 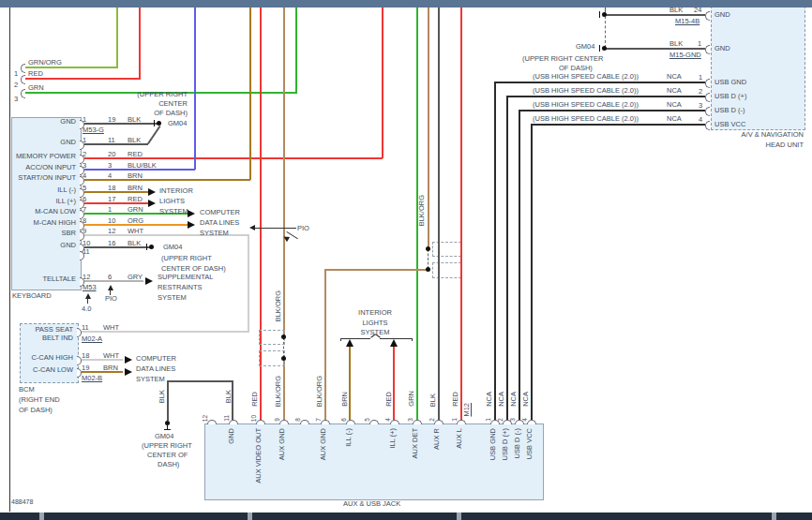 I want to click on supplemental-restraints-system: SYSTEM, so click(x=173, y=298).